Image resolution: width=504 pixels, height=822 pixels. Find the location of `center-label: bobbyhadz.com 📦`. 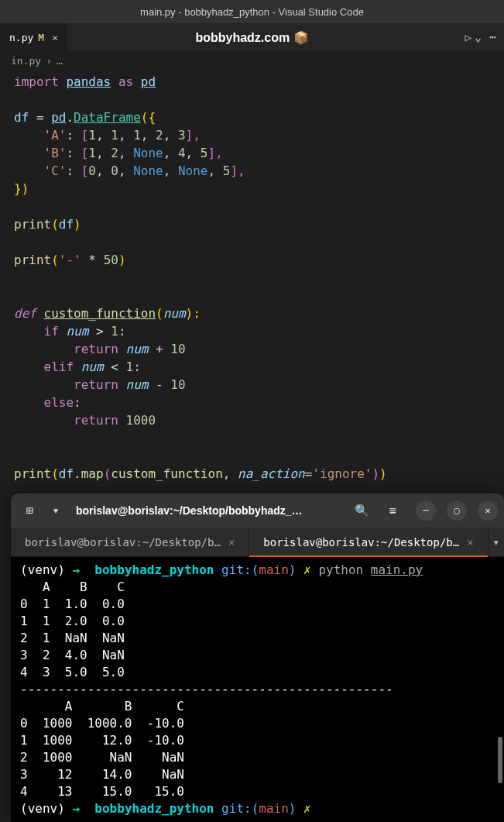

center-label: bobbyhadz.com 📦 is located at coordinates (252, 37).